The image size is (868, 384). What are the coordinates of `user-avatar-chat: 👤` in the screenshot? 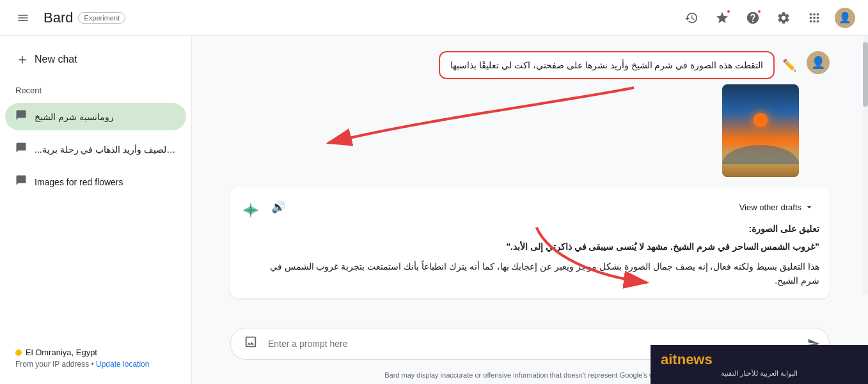 It's located at (818, 63).